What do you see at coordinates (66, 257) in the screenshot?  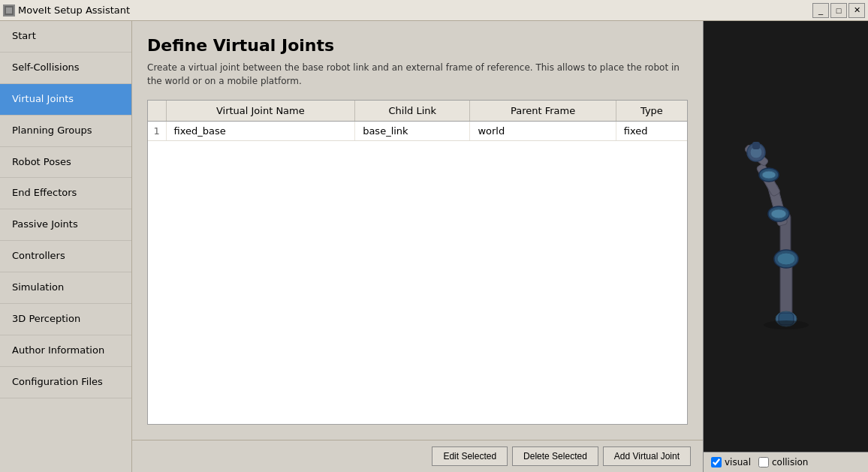 I see `sidebar-item-controllers: Controllers` at bounding box center [66, 257].